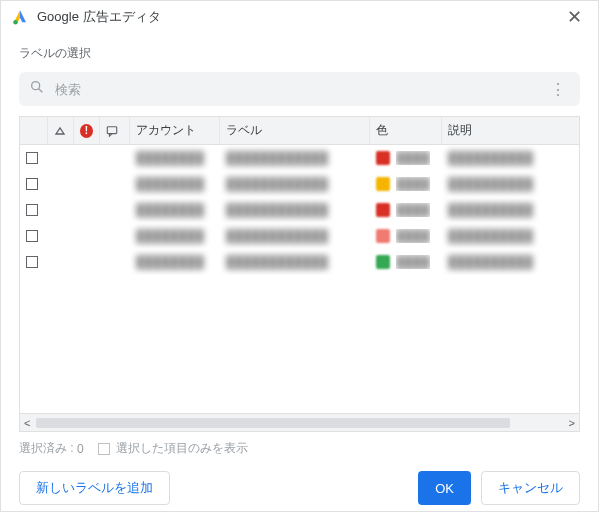 Image resolution: width=599 pixels, height=512 pixels. Describe the element at coordinates (60, 131) in the screenshot. I see `triangle-up-icon` at that location.